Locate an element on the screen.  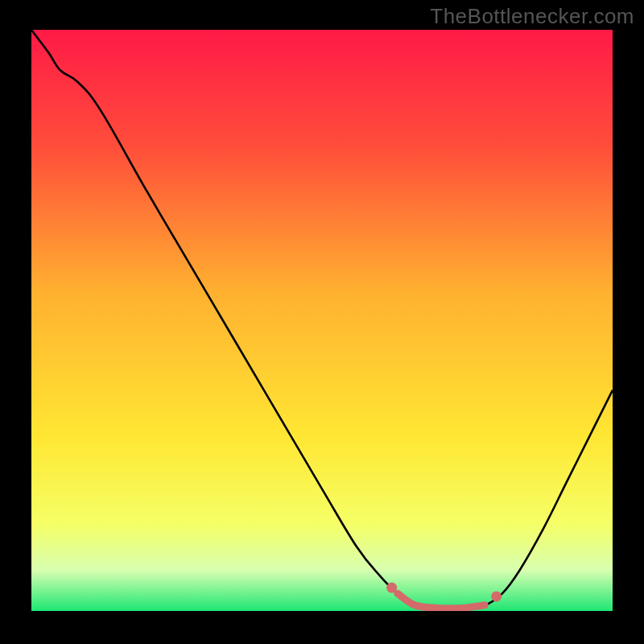
watermark-text: TheBottleneсker.com is located at coordinates (532, 16).